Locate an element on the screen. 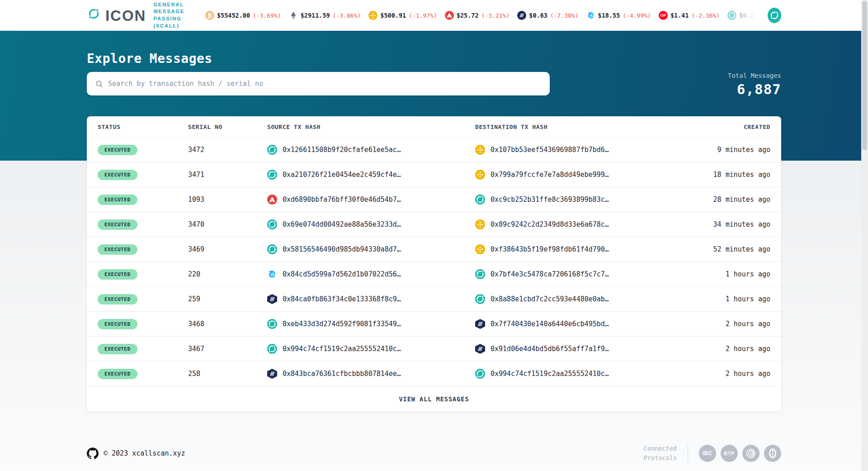 This screenshot has width=868, height=471. serial-no-cell: 259 is located at coordinates (228, 299).